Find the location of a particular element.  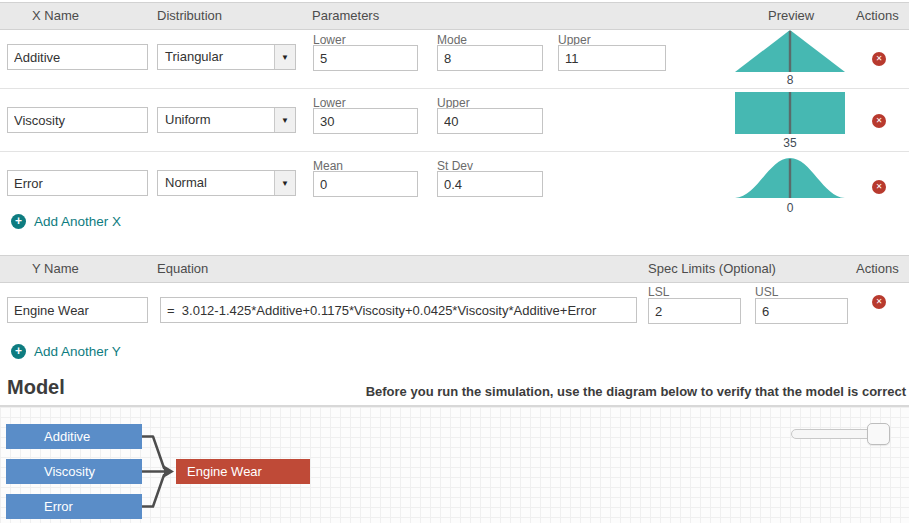

distribution-select-value: Uniform is located at coordinates (216, 120).